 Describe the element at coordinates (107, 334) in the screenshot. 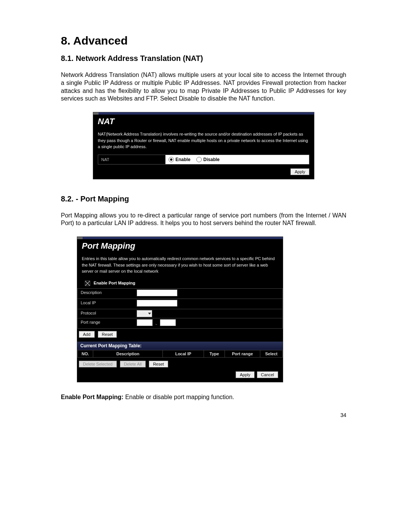

I see `reset-button: Reset` at that location.